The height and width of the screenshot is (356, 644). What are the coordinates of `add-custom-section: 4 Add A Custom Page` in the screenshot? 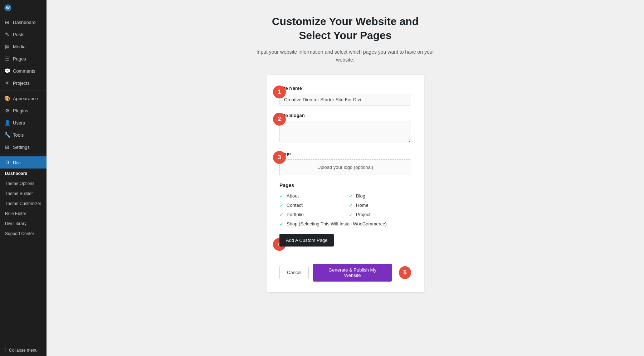 It's located at (345, 245).